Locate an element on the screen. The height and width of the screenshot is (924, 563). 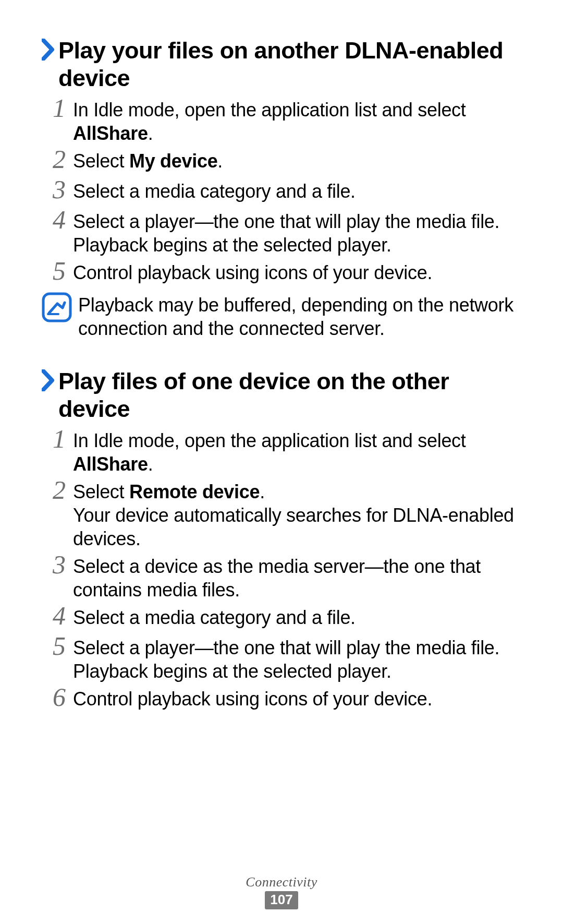
section-heading-1: Play your files on another DLNA-enabled … is located at coordinates (282, 64).